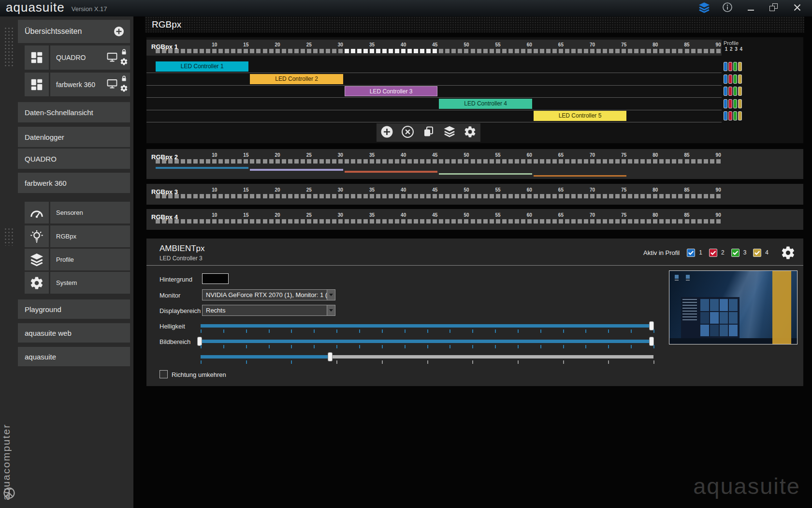  Describe the element at coordinates (387, 133) in the screenshot. I see `add-controller-button` at that location.